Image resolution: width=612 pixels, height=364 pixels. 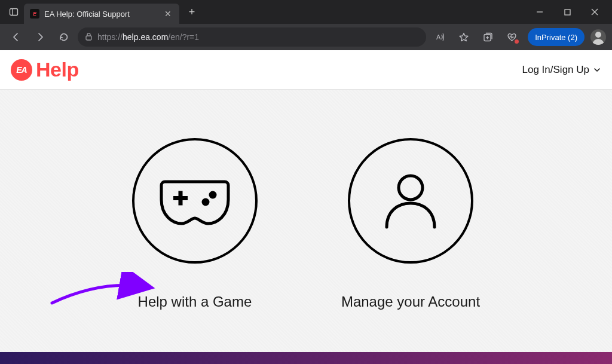 I want to click on favorite-icon, so click(x=464, y=37).